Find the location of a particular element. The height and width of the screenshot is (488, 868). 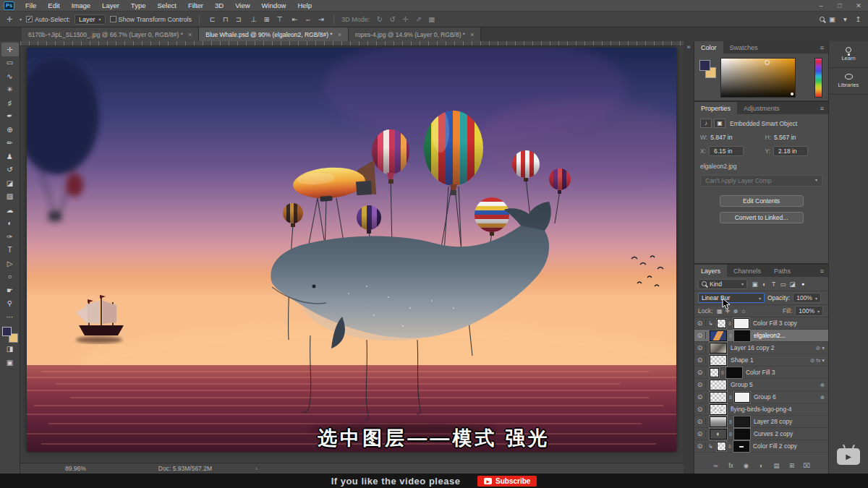

document-tab: Blue Whale.psd @ 90% (elgaleon2, RGB/8#)… is located at coordinates (273, 35).